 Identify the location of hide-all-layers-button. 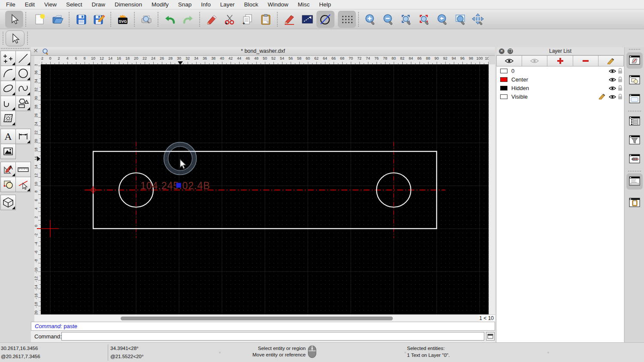
(535, 61).